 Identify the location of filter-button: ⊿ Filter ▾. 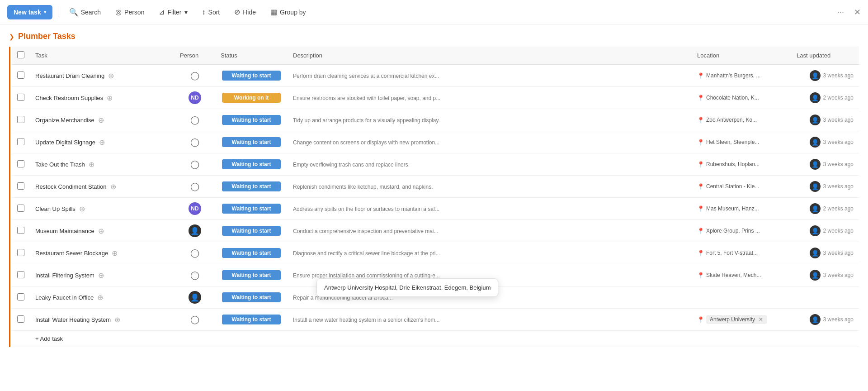
(173, 12).